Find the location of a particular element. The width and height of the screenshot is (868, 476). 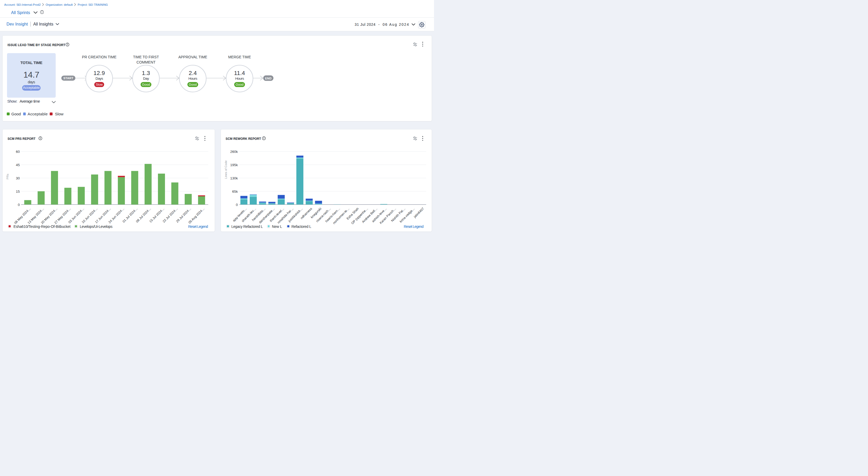

svg-text: APPROVAL TIME is located at coordinates (193, 57).